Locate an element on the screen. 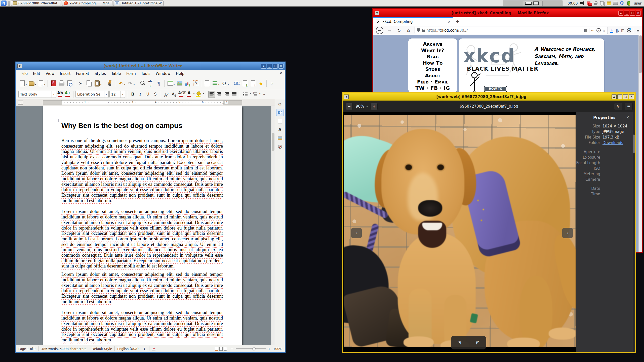  menu-window: Window is located at coordinates (163, 74).